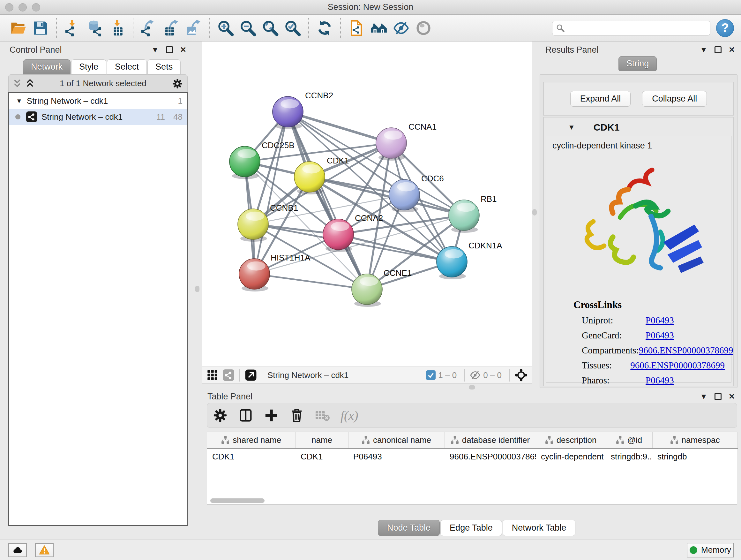 The image size is (741, 560). I want to click on preview-icon, so click(423, 28).